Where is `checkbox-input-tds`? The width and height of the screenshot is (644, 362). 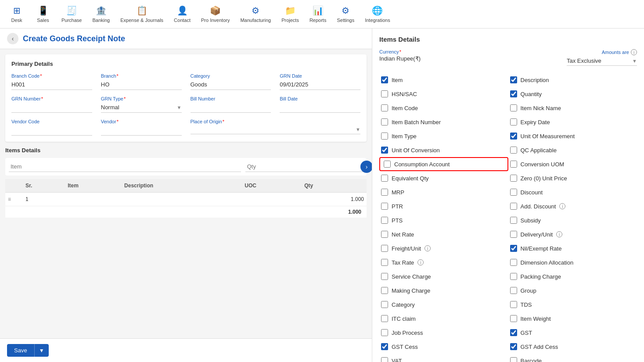 checkbox-input-tds is located at coordinates (514, 305).